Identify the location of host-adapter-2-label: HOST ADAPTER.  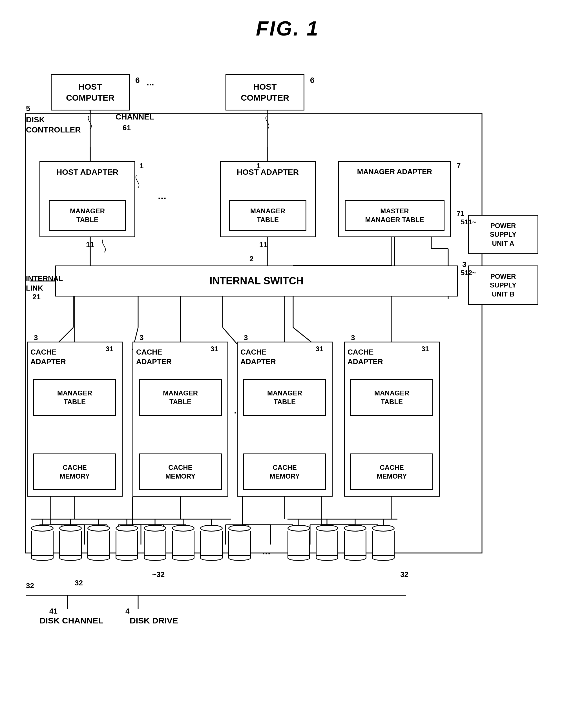
(268, 172).